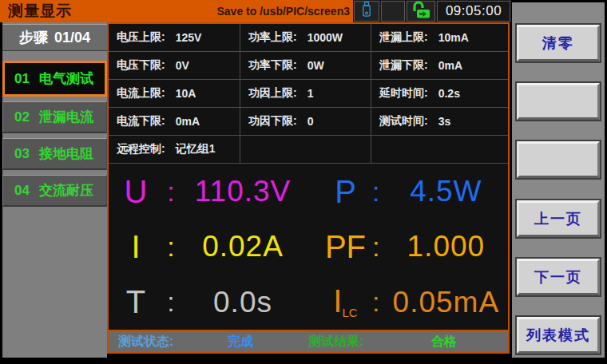 The height and width of the screenshot is (364, 607). Describe the element at coordinates (66, 78) in the screenshot. I see `step-name: 电气测试` at that location.